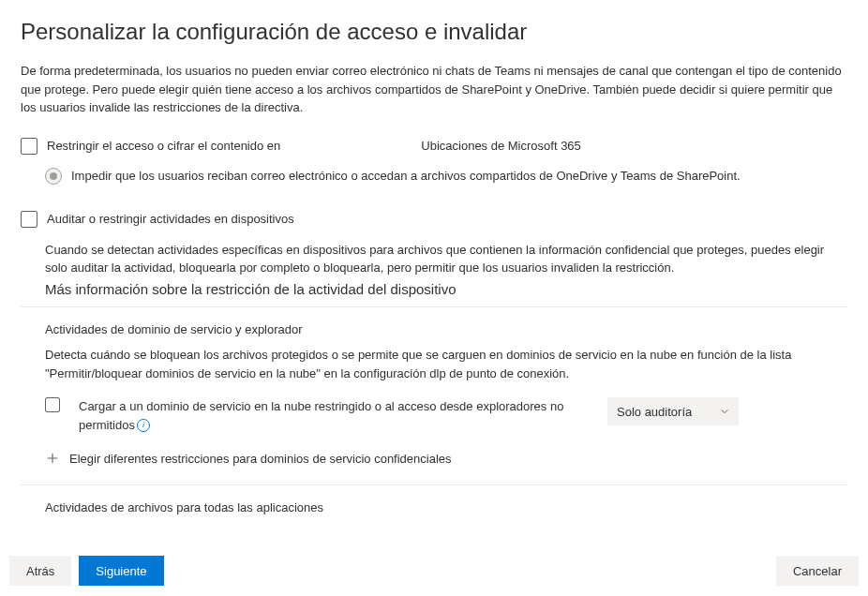  I want to click on add-restrictions-label: Elegir diferentes restricciones para dom…, so click(261, 459).